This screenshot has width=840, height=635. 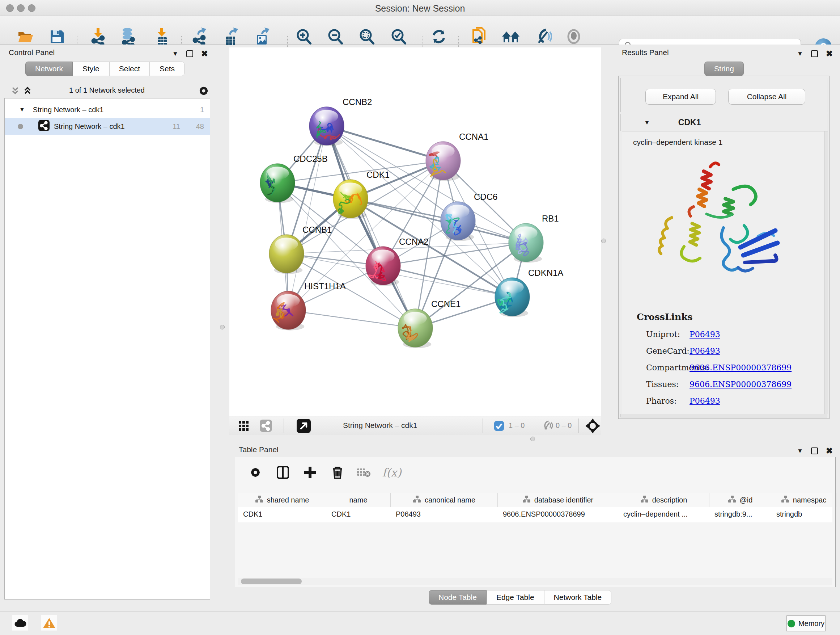 What do you see at coordinates (266, 426) in the screenshot?
I see `network-share-gray-icon` at bounding box center [266, 426].